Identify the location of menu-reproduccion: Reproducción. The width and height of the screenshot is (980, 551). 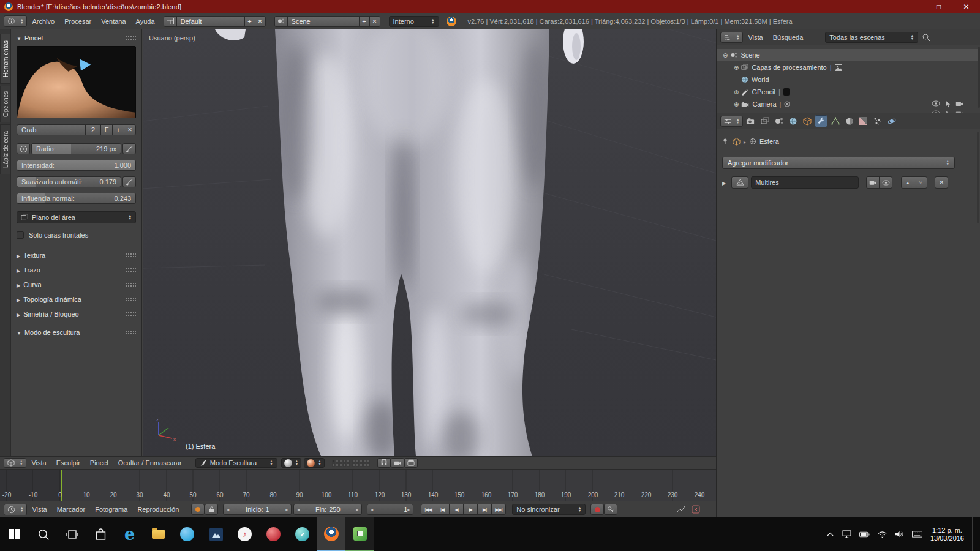
(158, 509).